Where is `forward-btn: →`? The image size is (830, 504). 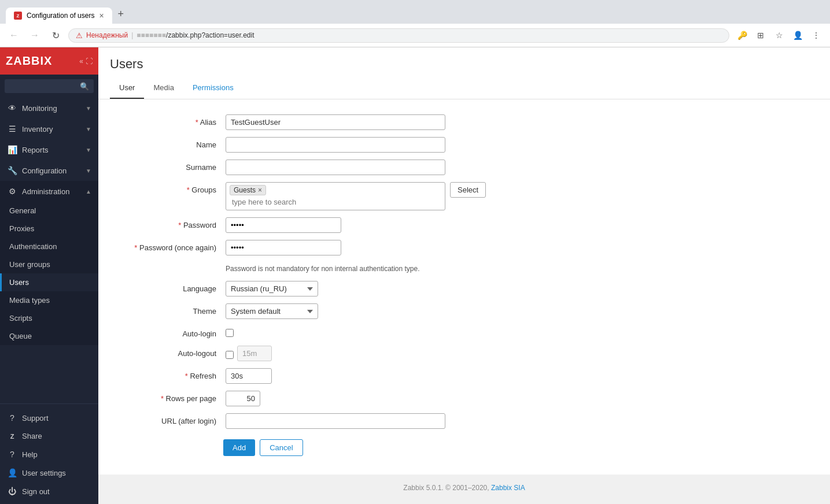
forward-btn: → is located at coordinates (35, 35).